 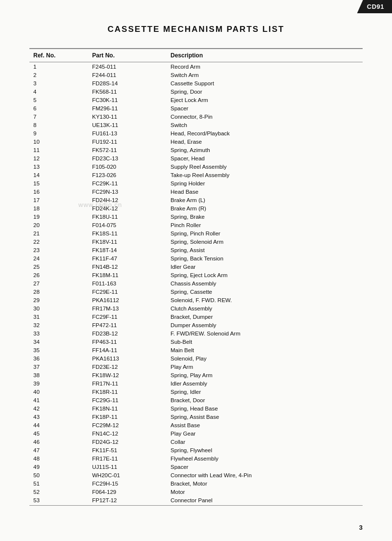 I want to click on cell-12-0: 13, so click(x=59, y=167).